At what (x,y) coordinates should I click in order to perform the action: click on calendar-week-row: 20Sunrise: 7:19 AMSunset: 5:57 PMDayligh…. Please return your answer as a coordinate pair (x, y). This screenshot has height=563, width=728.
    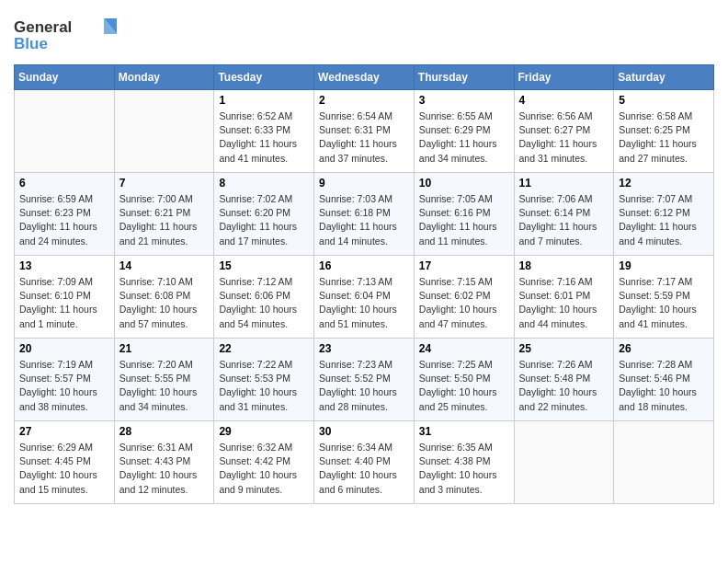
    Looking at the image, I should click on (364, 380).